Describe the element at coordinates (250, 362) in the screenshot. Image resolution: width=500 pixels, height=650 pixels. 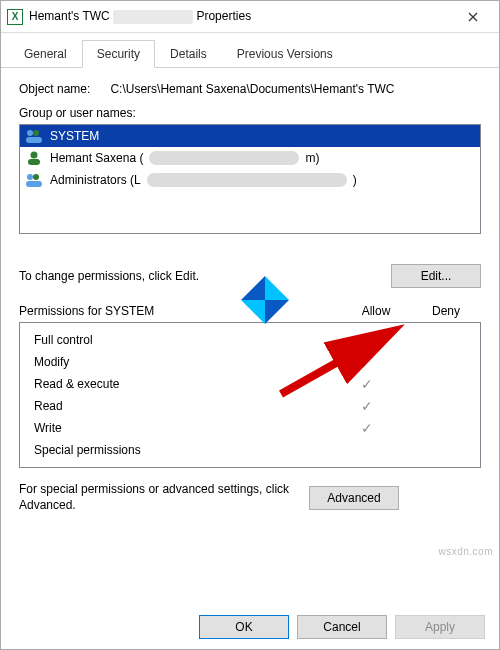
I see `permission-row: Modify ✓` at that location.